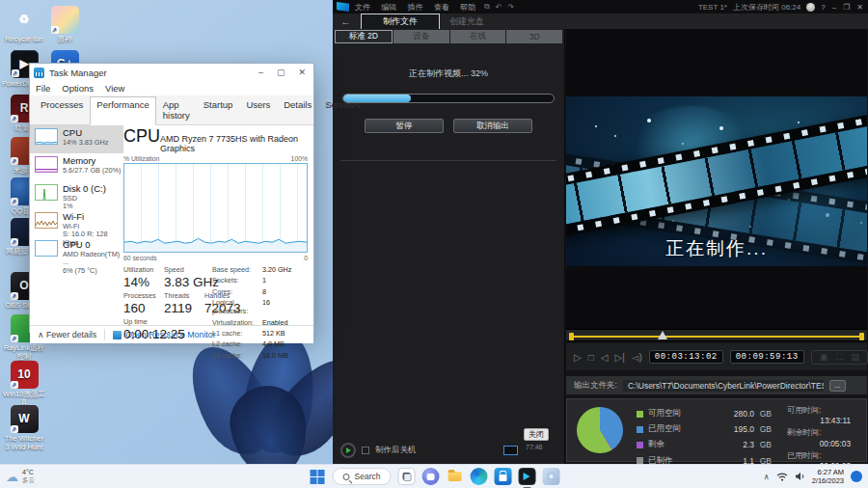  Describe the element at coordinates (142, 137) in the screenshot. I see `cpu-panel-title: CPU` at that location.